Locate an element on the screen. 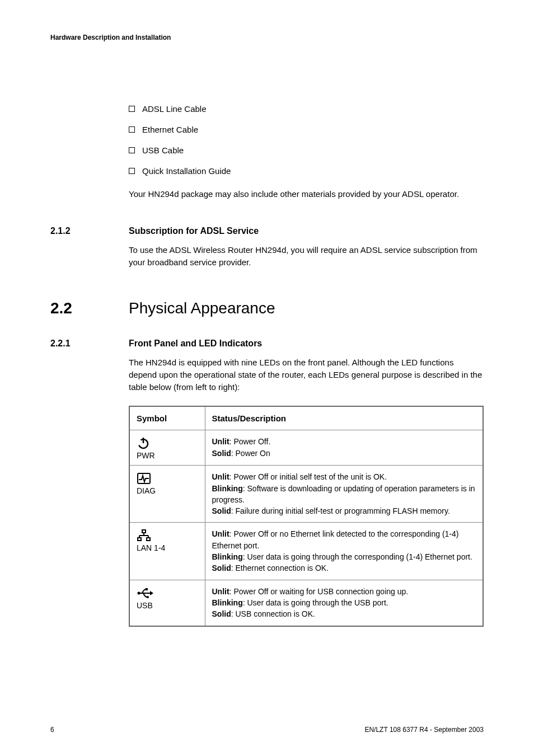  section-212-heading: 2.1.2 Subscription for ADSL Service is located at coordinates (267, 231).